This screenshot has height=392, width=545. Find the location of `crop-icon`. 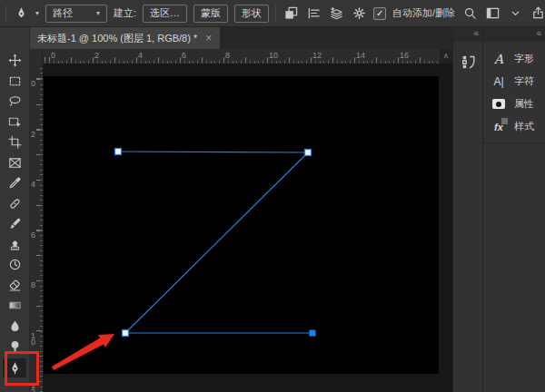

crop-icon is located at coordinates (15, 142).